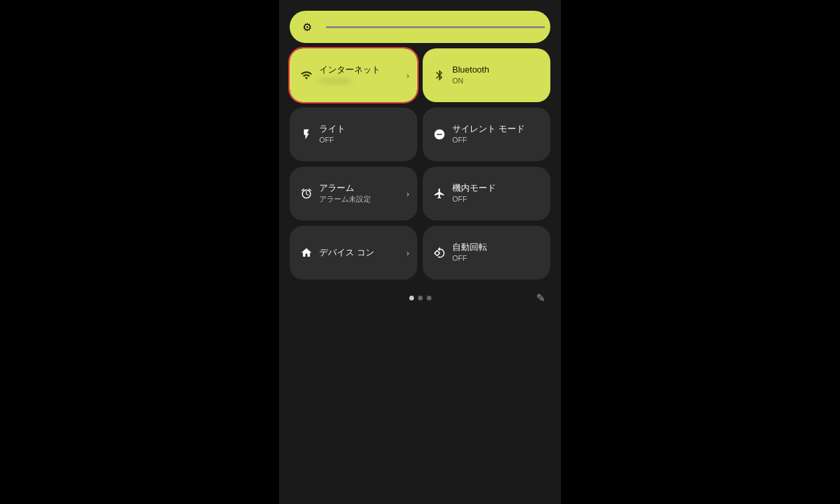 This screenshot has width=840, height=504. I want to click on internet-icon, so click(306, 75).